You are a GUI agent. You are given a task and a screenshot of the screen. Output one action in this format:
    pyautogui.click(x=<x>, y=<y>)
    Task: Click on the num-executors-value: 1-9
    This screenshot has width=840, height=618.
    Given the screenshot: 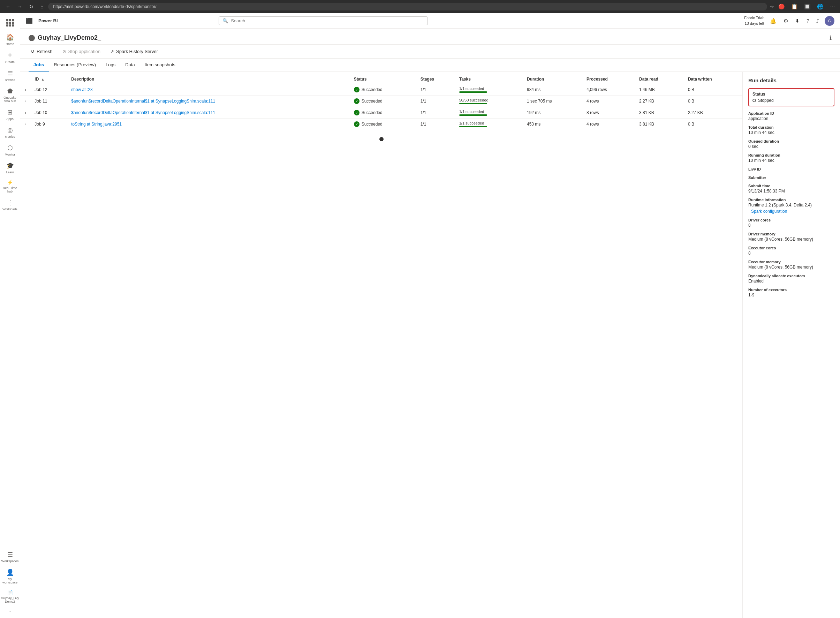 What is the action you would take?
    pyautogui.click(x=791, y=295)
    